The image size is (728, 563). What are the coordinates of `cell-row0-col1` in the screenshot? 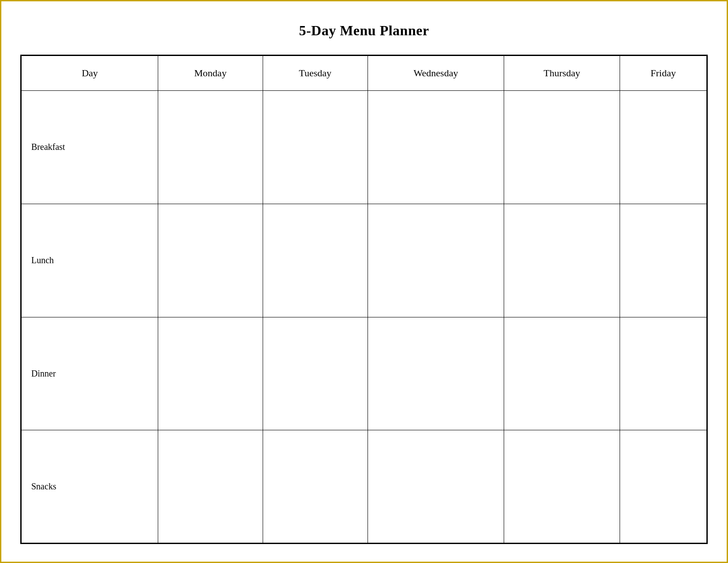 It's located at (211, 147).